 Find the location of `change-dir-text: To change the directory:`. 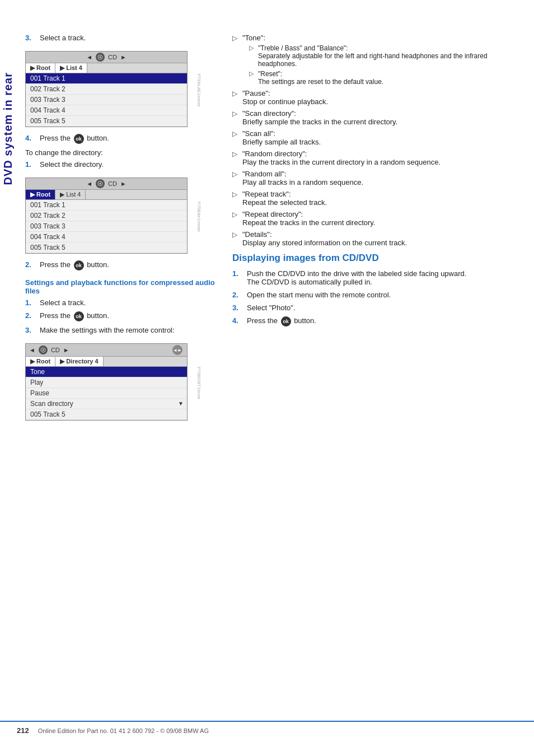

change-dir-text: To change the directory: is located at coordinates (120, 152).